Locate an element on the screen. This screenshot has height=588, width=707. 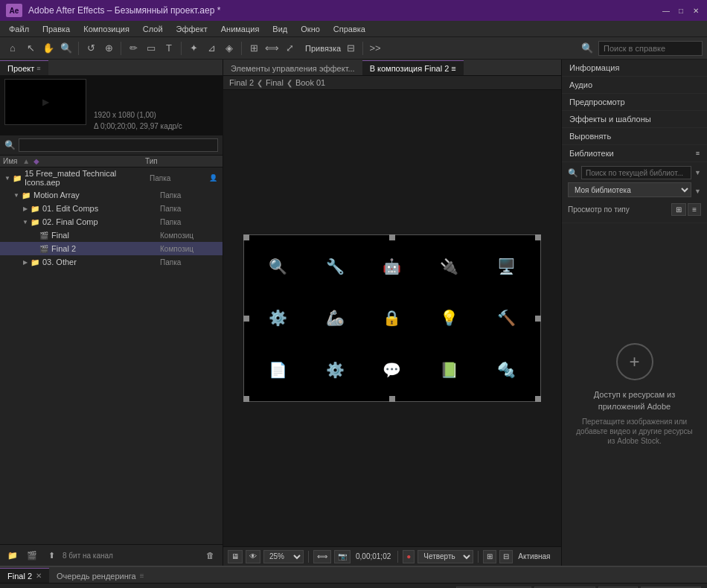
rp-item-preview: Предпросмотр is located at coordinates (634, 103).